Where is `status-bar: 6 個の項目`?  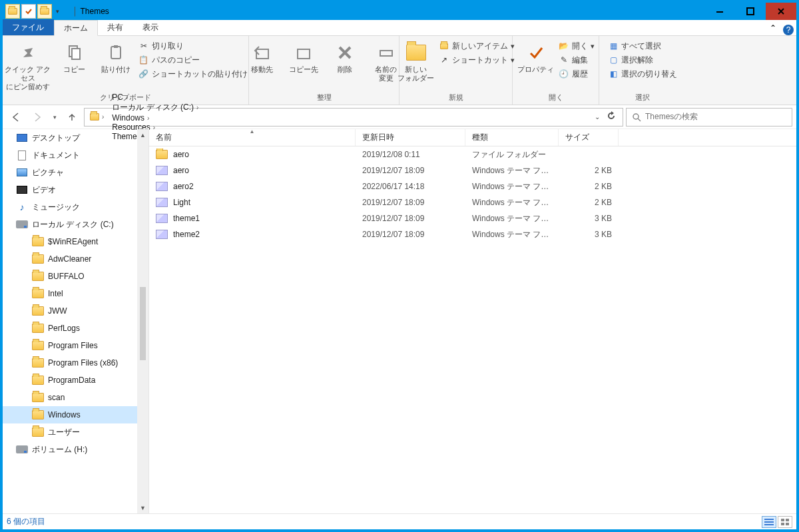
status-bar: 6 個の項目 is located at coordinates (400, 521).